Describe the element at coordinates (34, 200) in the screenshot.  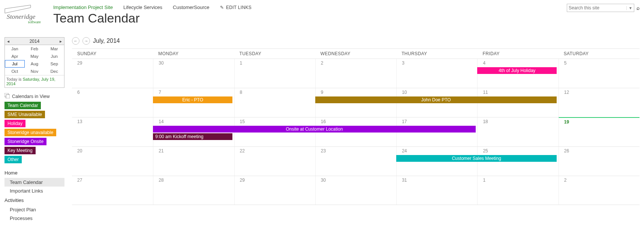
I see `leftnav-activities: Activities` at that location.